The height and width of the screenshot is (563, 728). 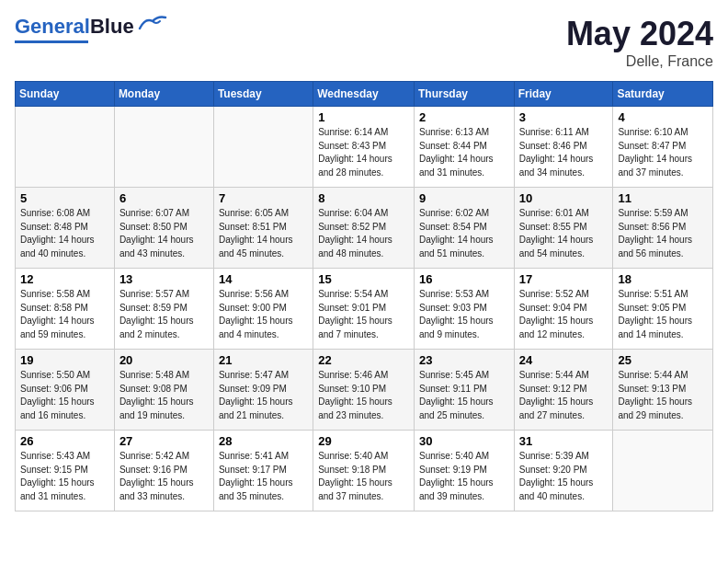 I want to click on week-row-3: 12Sunrise: 5:58 AM Sunset: 8:58 PM Dayli…, so click(x=364, y=309).